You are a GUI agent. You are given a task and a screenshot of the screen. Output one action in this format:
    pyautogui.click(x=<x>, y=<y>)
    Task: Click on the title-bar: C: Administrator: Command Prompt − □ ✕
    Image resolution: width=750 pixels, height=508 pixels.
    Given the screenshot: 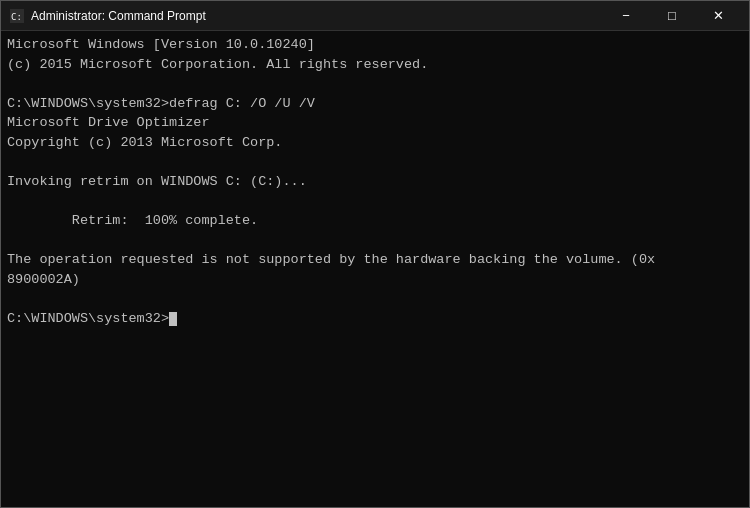 What is the action you would take?
    pyautogui.click(x=375, y=16)
    